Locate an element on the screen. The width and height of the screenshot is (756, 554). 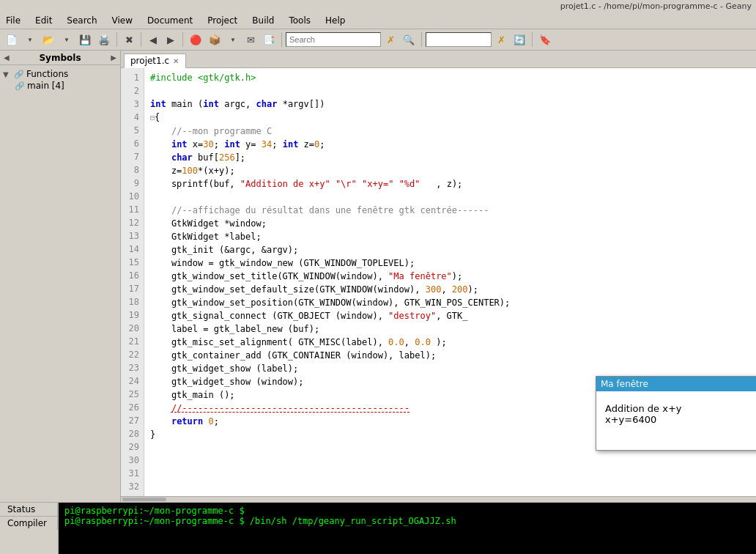
tree-main: 🔗 main [4] is located at coordinates (66, 86).